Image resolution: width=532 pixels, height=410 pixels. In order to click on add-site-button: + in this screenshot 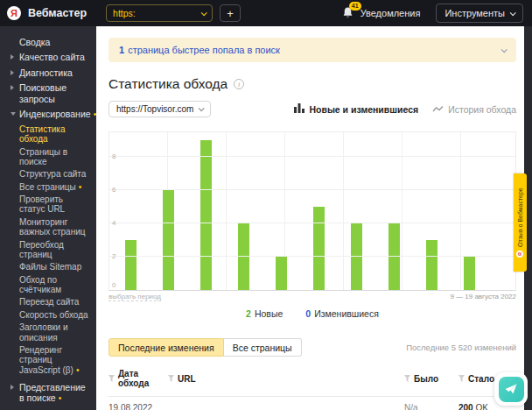, I will do `click(230, 13)`.